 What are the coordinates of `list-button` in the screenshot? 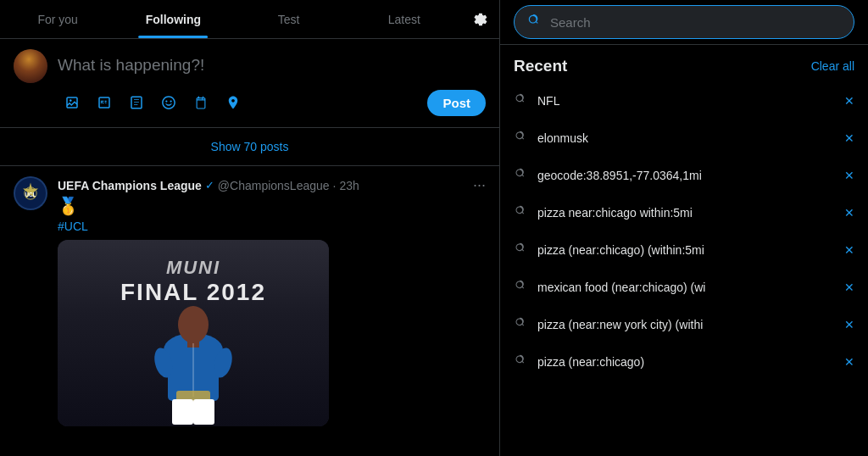 It's located at (136, 103).